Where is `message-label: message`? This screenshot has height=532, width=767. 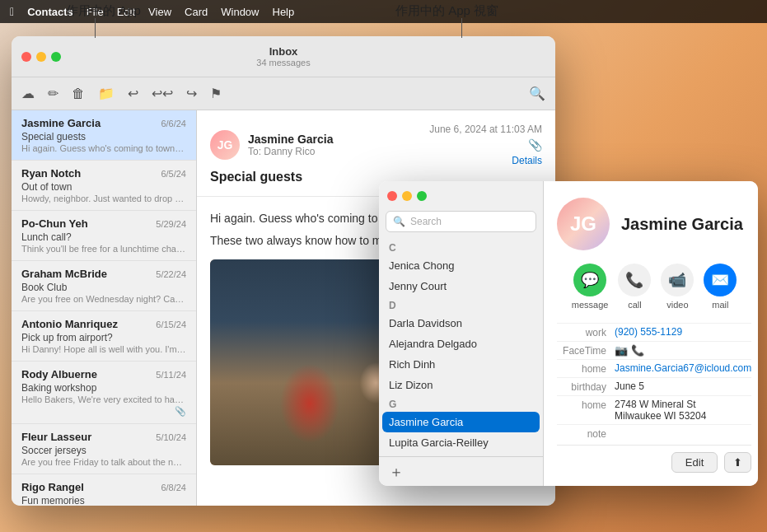
message-label: message is located at coordinates (590, 305).